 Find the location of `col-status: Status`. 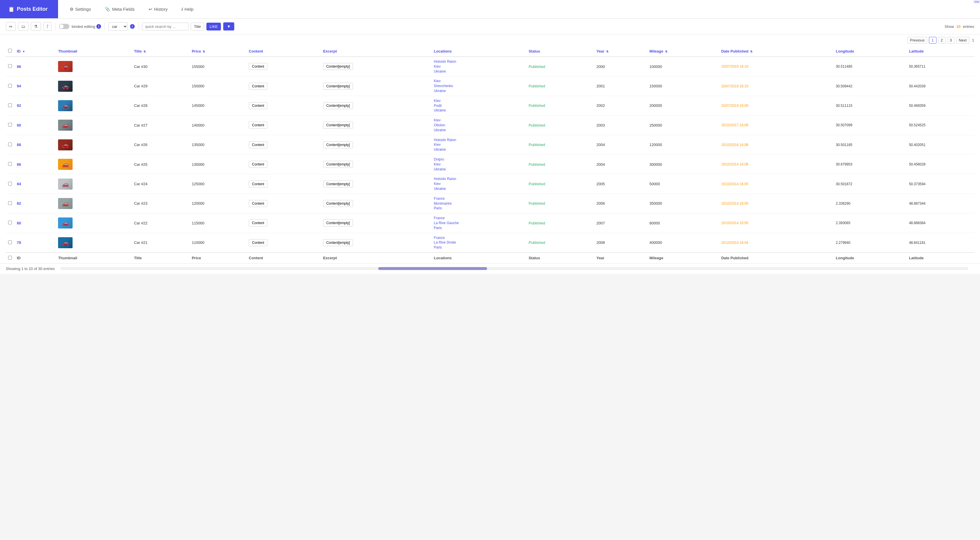

col-status: Status is located at coordinates (560, 51).